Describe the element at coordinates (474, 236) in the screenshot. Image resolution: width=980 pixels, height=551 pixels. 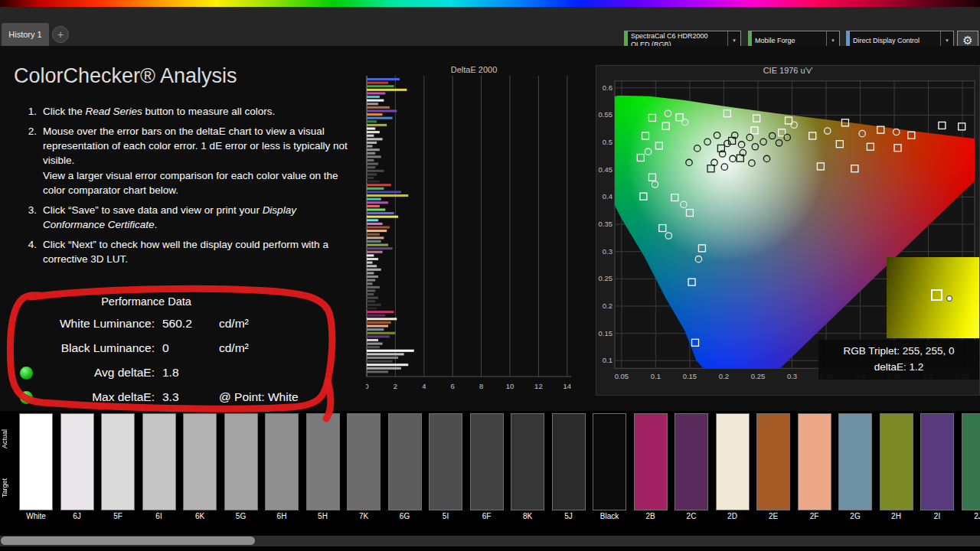
I see `deltae-chart: 02468101214` at that location.